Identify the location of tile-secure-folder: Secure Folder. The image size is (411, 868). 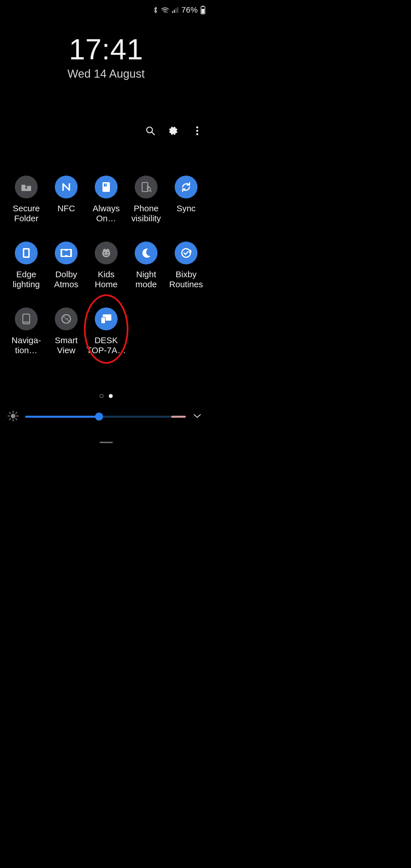
(26, 199).